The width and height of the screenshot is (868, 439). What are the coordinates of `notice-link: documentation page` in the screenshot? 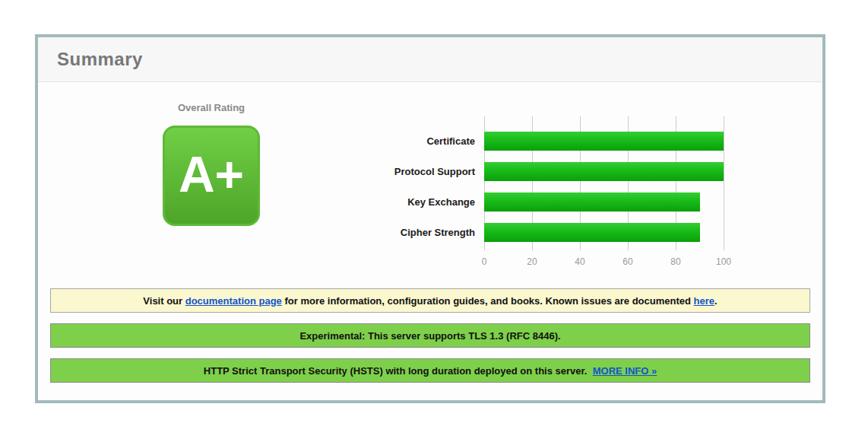 It's located at (234, 301).